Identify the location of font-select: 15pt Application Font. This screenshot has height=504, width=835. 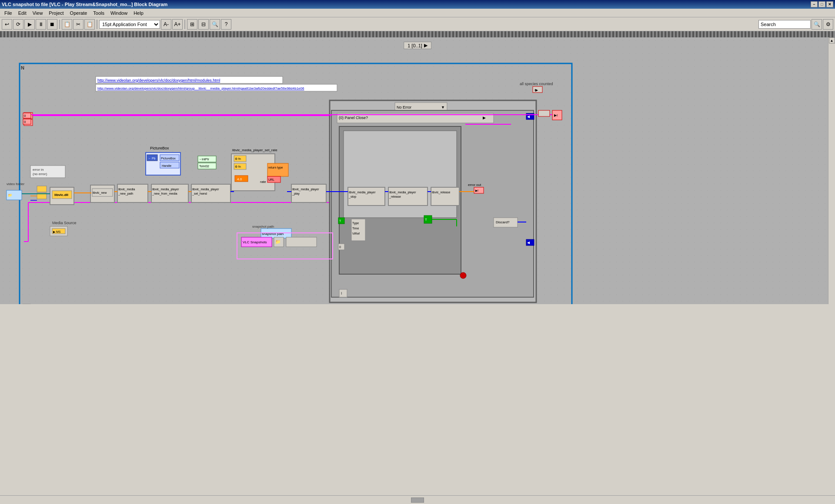
(130, 24).